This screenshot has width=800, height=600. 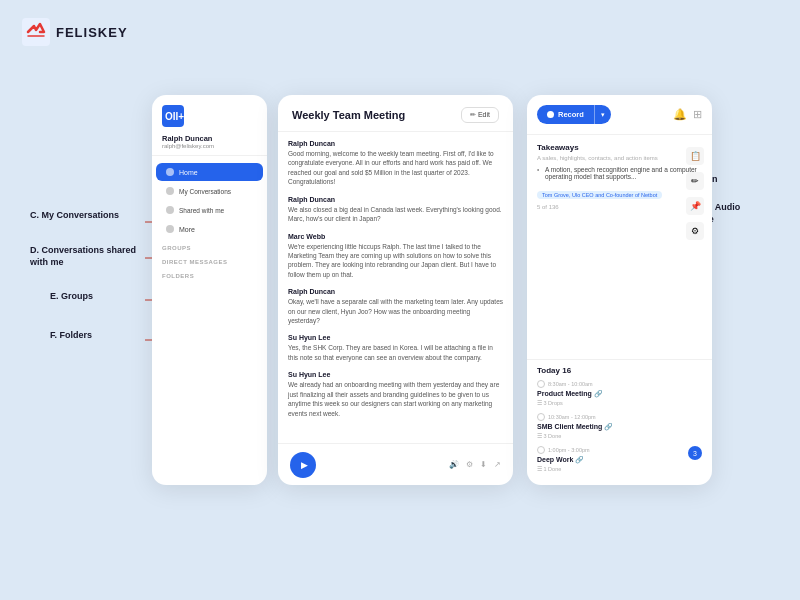 What do you see at coordinates (566, 114) in the screenshot?
I see `record-button: Record` at bounding box center [566, 114].